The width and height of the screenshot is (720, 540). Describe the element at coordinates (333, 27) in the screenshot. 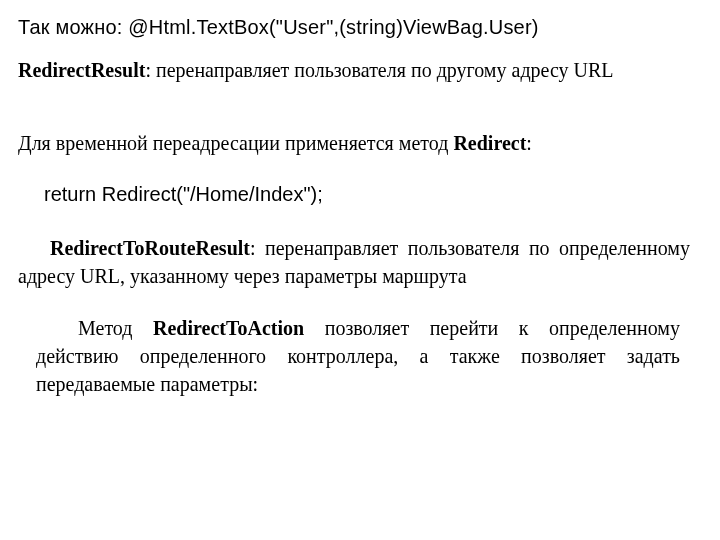

I see `intro-code: @Html.TextBox("User",(string)ViewBag.Use…` at that location.